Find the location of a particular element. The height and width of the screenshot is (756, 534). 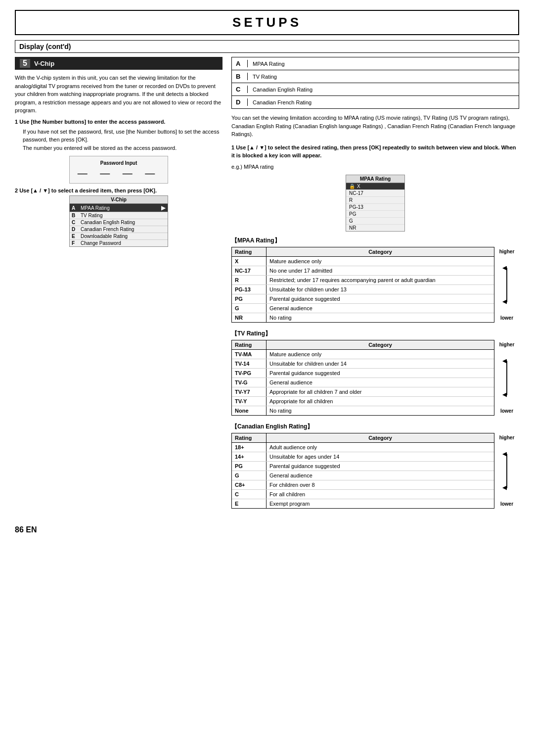

vchip-row-f: F Change Password is located at coordinates (119, 243).